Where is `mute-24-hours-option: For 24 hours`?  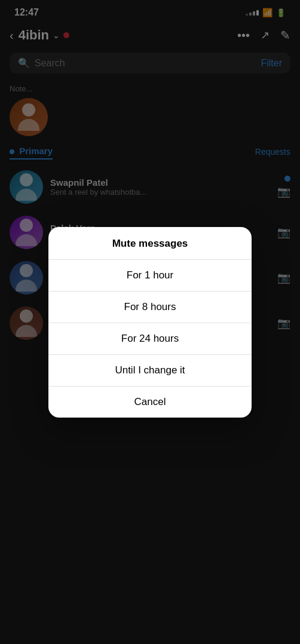
mute-24-hours-option: For 24 hours is located at coordinates (150, 339).